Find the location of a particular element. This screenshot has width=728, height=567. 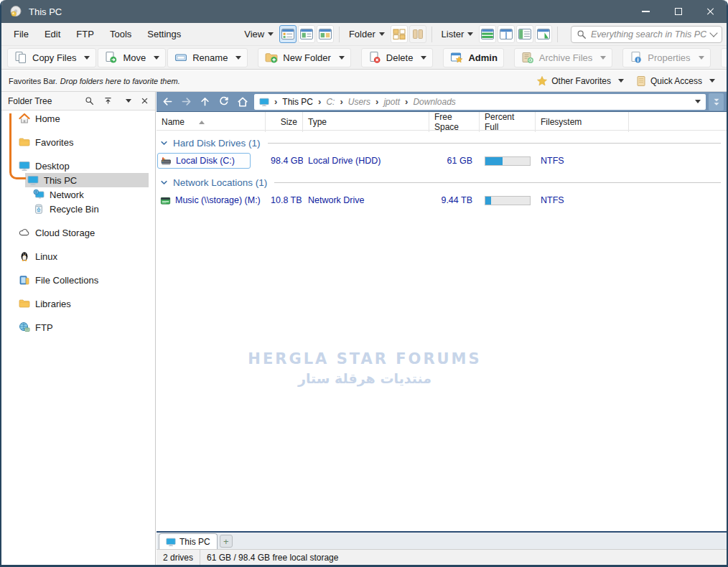

other-favorites-label: Other Favorites is located at coordinates (582, 81).